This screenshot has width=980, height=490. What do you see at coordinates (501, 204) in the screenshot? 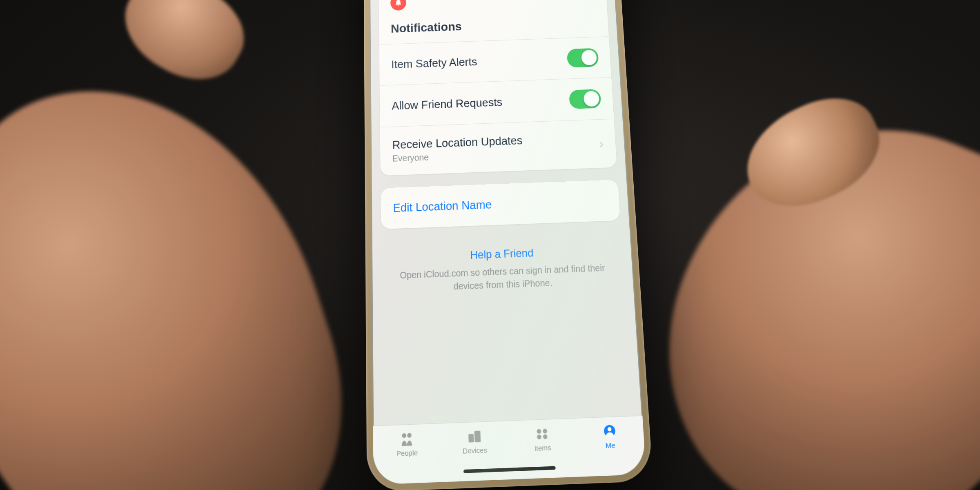
I see `edit-location-card: Edit Location Name` at bounding box center [501, 204].